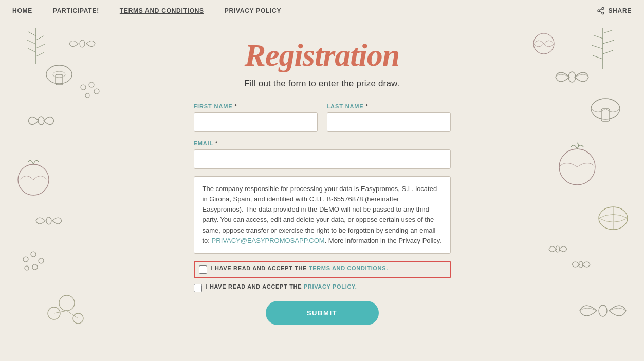 Image resolution: width=644 pixels, height=361 pixels. What do you see at coordinates (256, 122) in the screenshot?
I see `first-name-input` at bounding box center [256, 122].